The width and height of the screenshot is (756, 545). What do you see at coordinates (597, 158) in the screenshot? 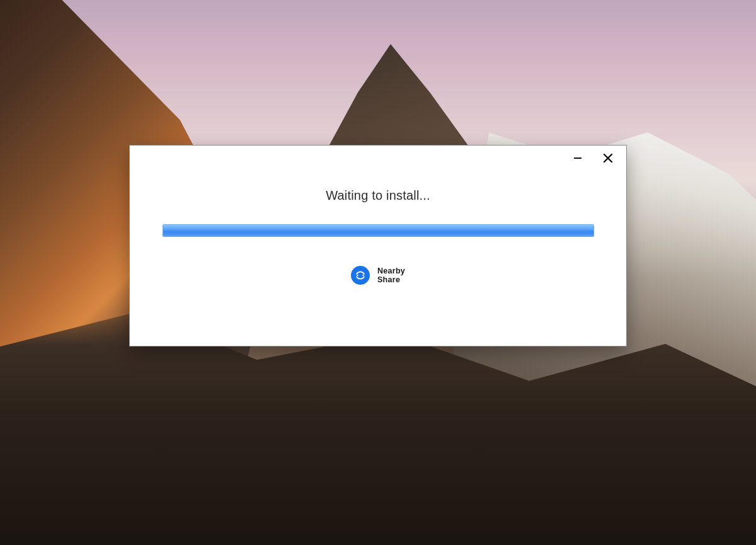
I see `window-titlebar` at bounding box center [597, 158].